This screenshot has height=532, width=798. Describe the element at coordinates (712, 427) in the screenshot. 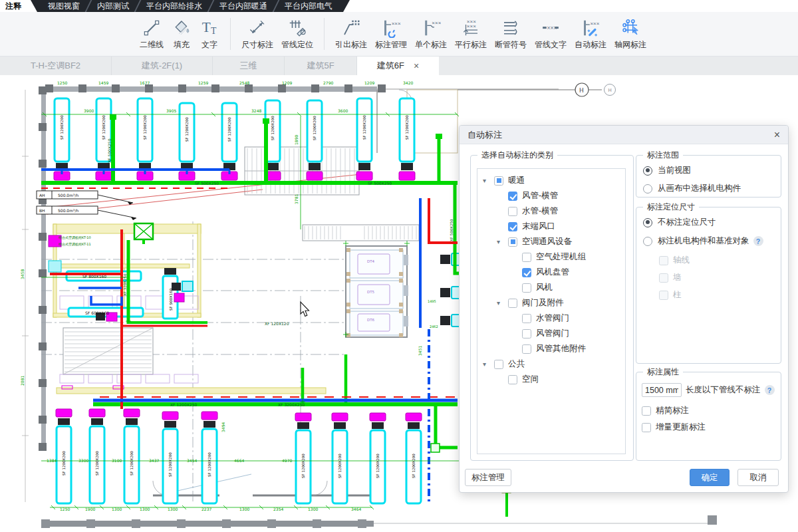

I see `check-incremental: 增量更新标注` at that location.